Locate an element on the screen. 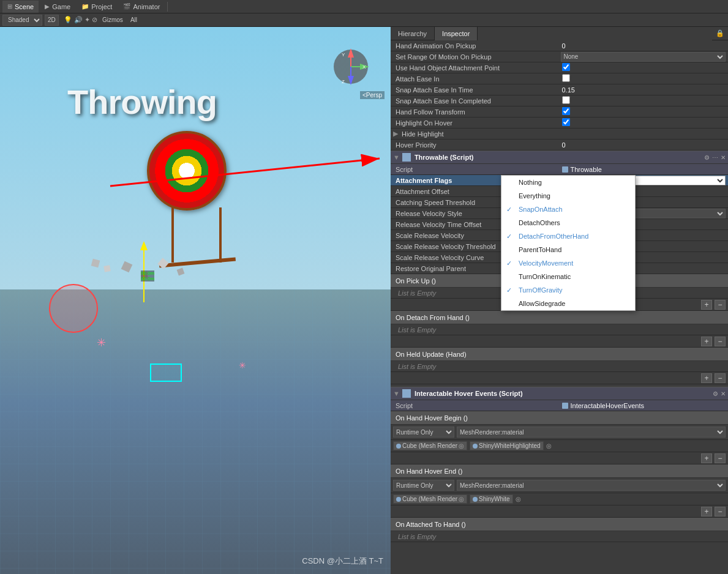 The height and width of the screenshot is (574, 728). svg-text: X is located at coordinates (364, 67).